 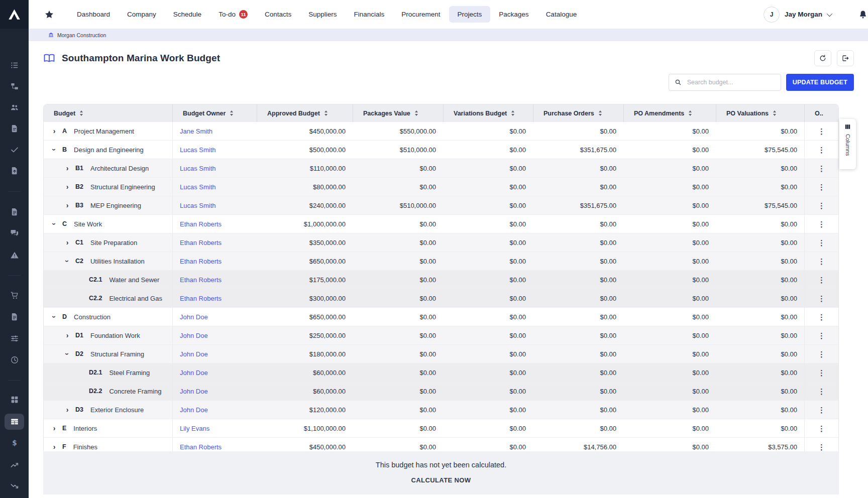 What do you see at coordinates (441, 354) in the screenshot?
I see `table-row-d2: › D2 Structural Framing John Doe $180,00…` at bounding box center [441, 354].